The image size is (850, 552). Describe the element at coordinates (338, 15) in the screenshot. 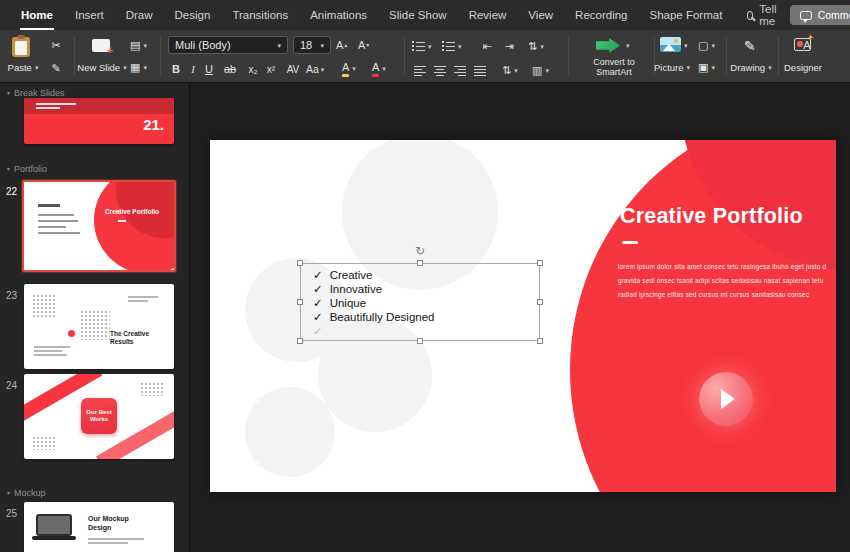

I see `menu-animations: Animations` at that location.